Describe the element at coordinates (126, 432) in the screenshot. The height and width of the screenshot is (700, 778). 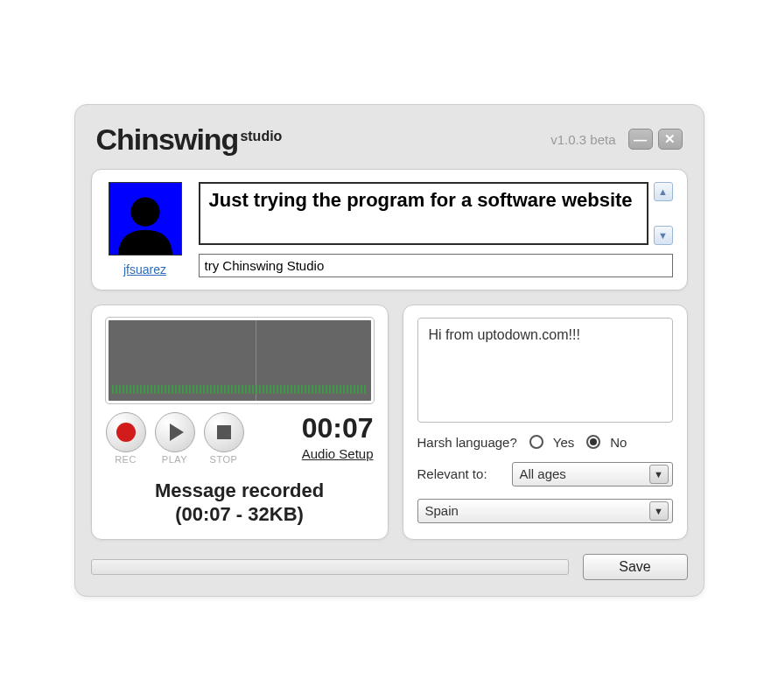
I see `record-button` at that location.